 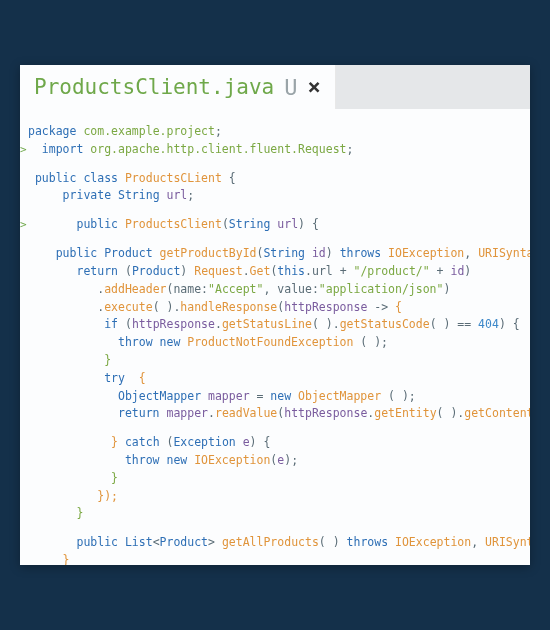 What do you see at coordinates (275, 254) in the screenshot?
I see `code-line: public Product getProductById(String id)…` at bounding box center [275, 254].